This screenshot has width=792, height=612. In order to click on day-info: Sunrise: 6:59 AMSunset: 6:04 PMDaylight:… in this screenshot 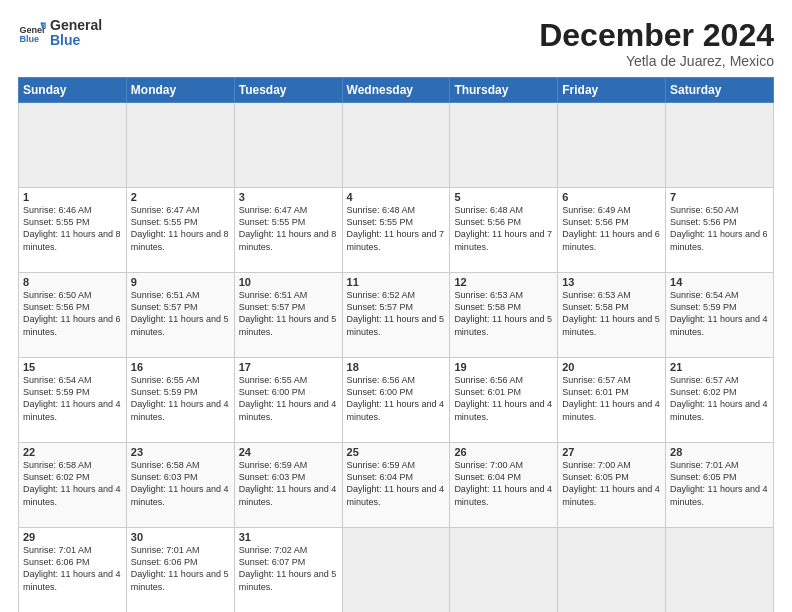, I will do `click(396, 484)`.